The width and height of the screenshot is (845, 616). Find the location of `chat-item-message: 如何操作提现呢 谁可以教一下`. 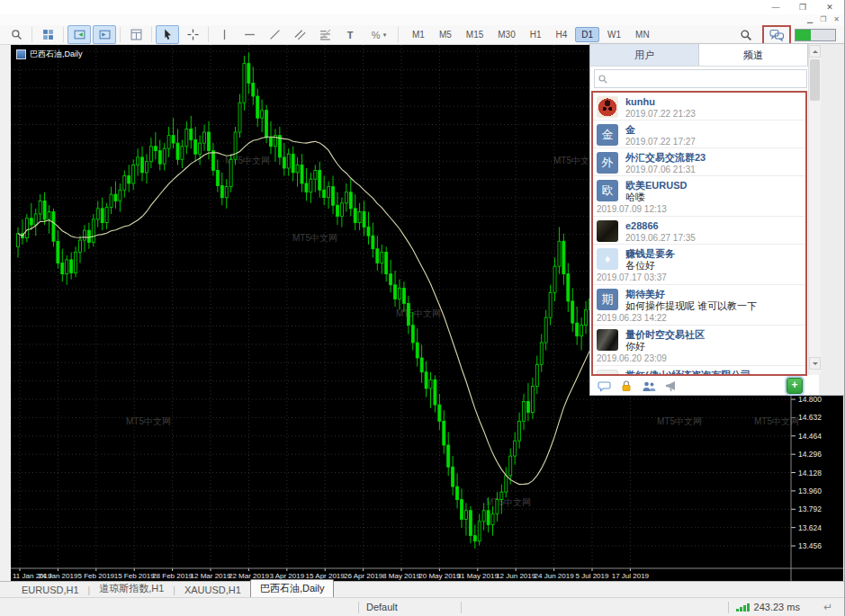

chat-item-message: 如何操作提现呢 谁可以教一下 is located at coordinates (699, 306).